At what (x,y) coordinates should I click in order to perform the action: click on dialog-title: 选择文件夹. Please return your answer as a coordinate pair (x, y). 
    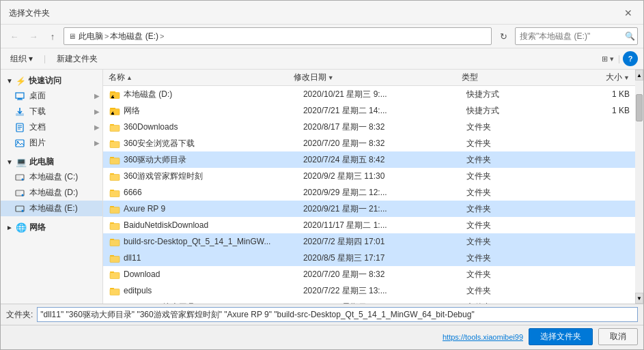
    Looking at the image, I should click on (29, 14).